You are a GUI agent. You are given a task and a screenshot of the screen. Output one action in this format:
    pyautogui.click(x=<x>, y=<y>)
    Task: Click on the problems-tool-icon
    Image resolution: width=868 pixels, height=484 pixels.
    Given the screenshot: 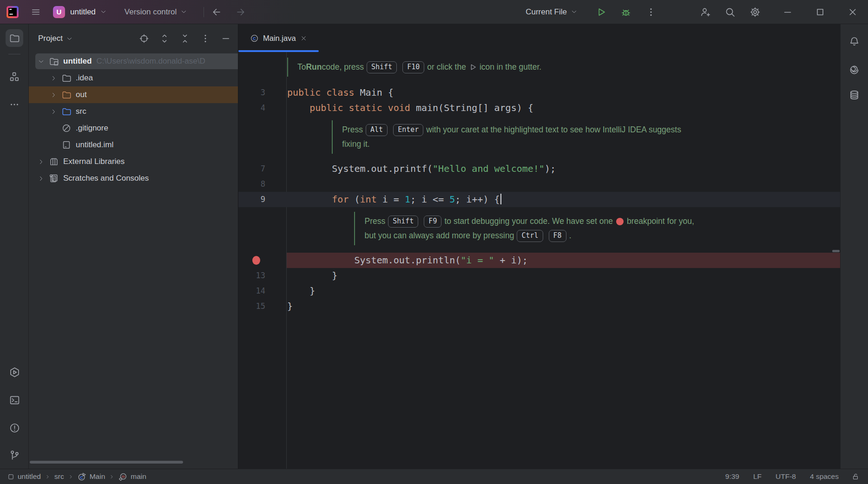 What is the action you would take?
    pyautogui.click(x=14, y=428)
    